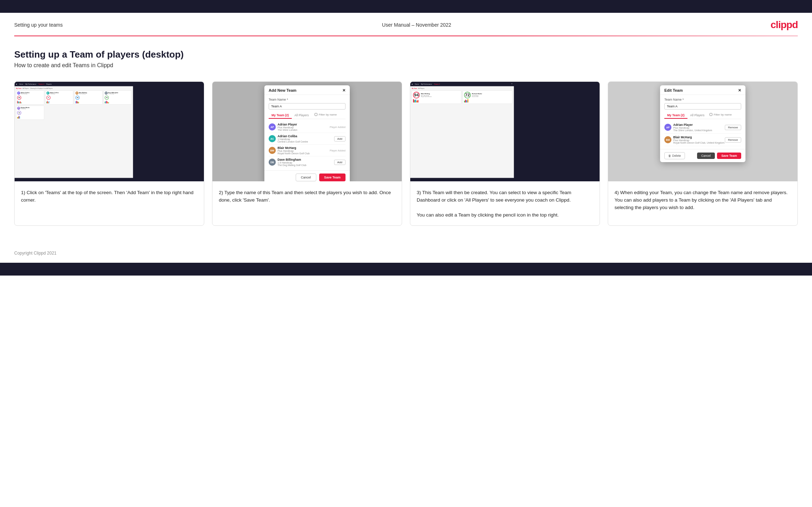  What do you see at coordinates (307, 90) in the screenshot?
I see `modal-header: Add New Team ✕` at bounding box center [307, 90].